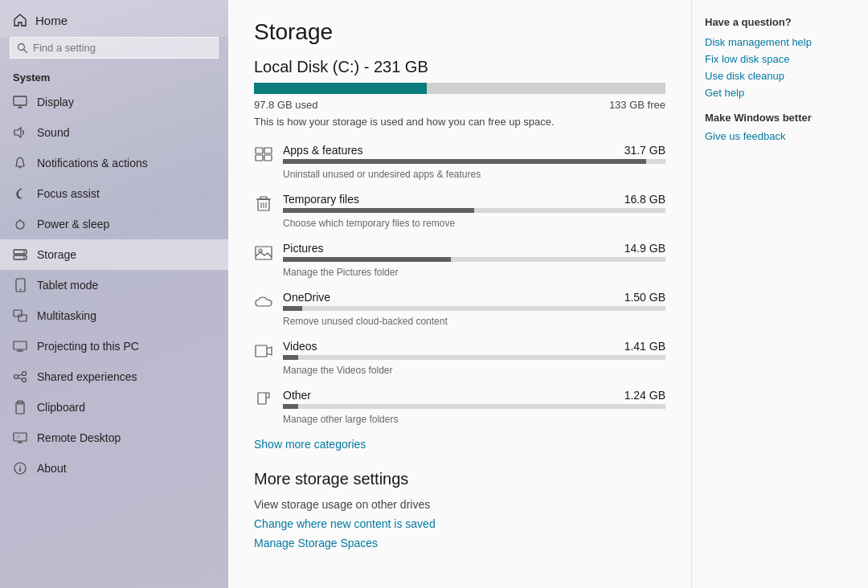  I want to click on sidebar-item-tablet: Tablet mode, so click(114, 285).